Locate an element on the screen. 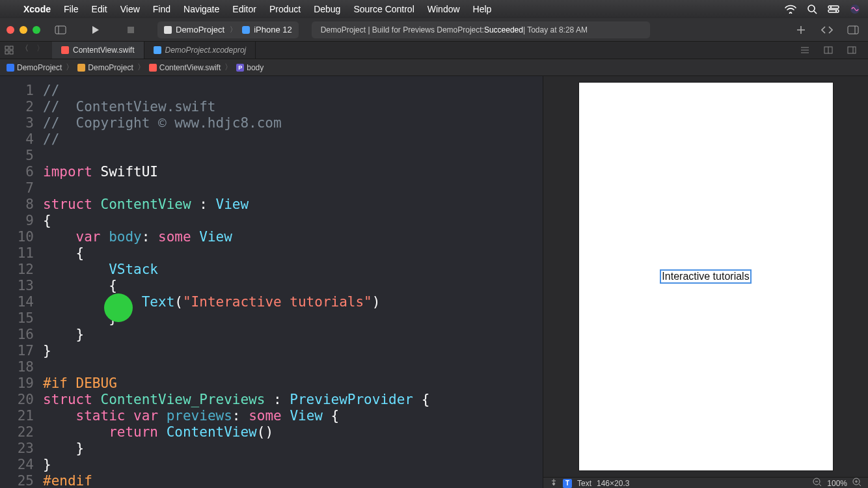  project-file-icon is located at coordinates (157, 50).